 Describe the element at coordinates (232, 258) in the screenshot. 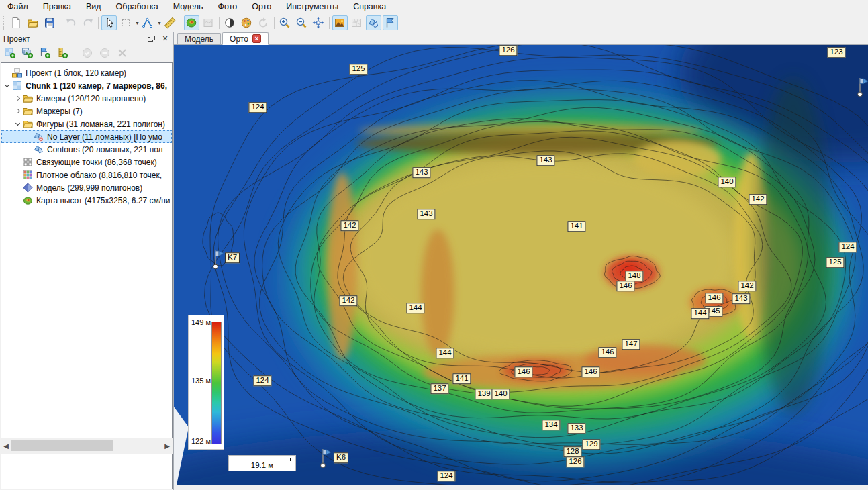

I see `marker-label-k7: K7` at that location.